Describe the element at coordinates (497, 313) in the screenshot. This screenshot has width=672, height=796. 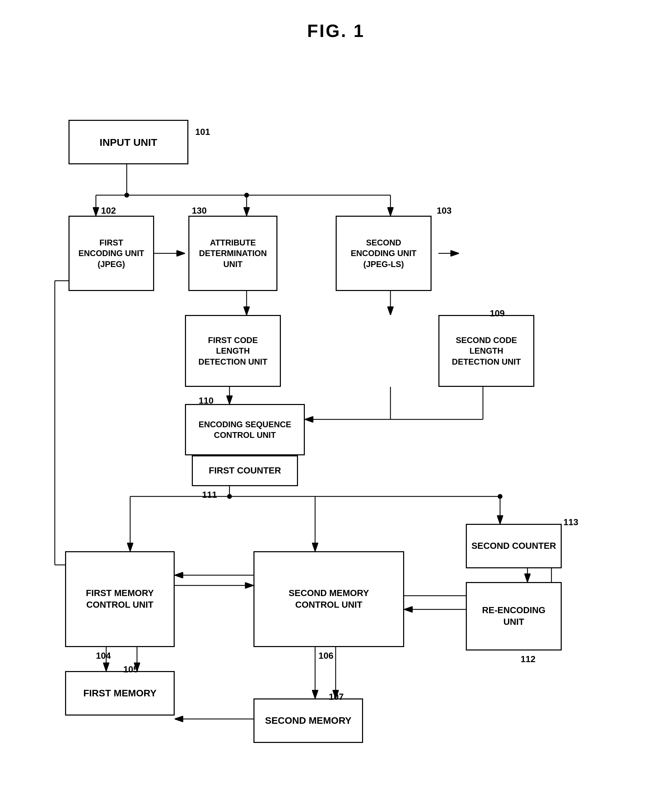
I see `ref-109: 109` at that location.